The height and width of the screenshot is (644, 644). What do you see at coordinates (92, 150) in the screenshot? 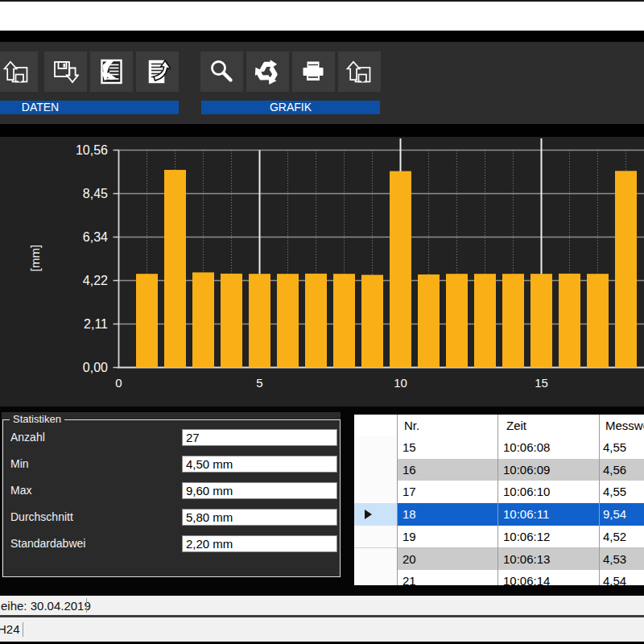
I see `svg-text: 10,56` at bounding box center [92, 150].